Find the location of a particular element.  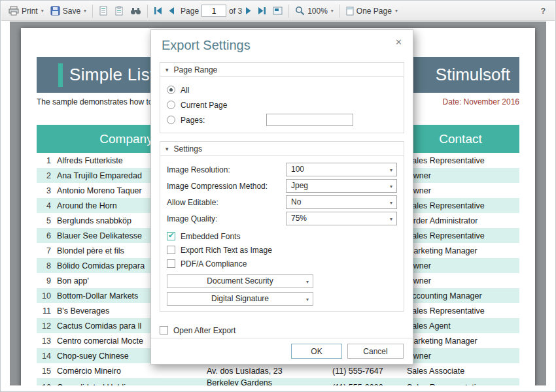

embedded-fonts-label: Embedded Fonts is located at coordinates (211, 237).